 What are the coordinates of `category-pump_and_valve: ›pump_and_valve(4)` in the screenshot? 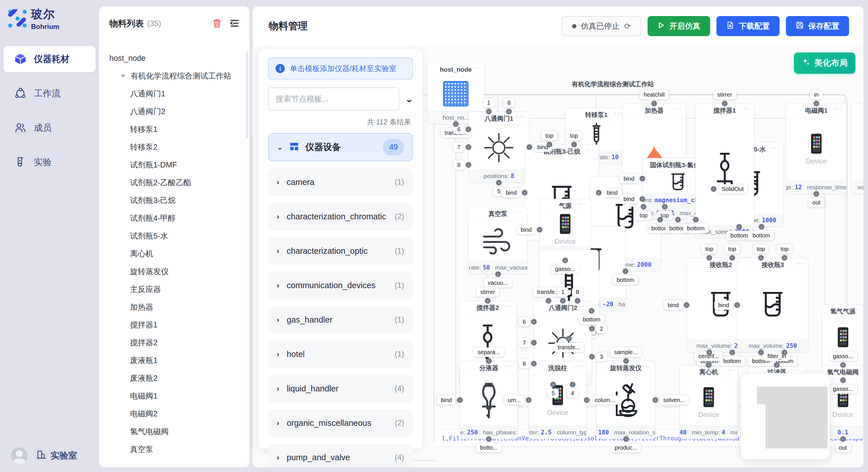 It's located at (340, 456).